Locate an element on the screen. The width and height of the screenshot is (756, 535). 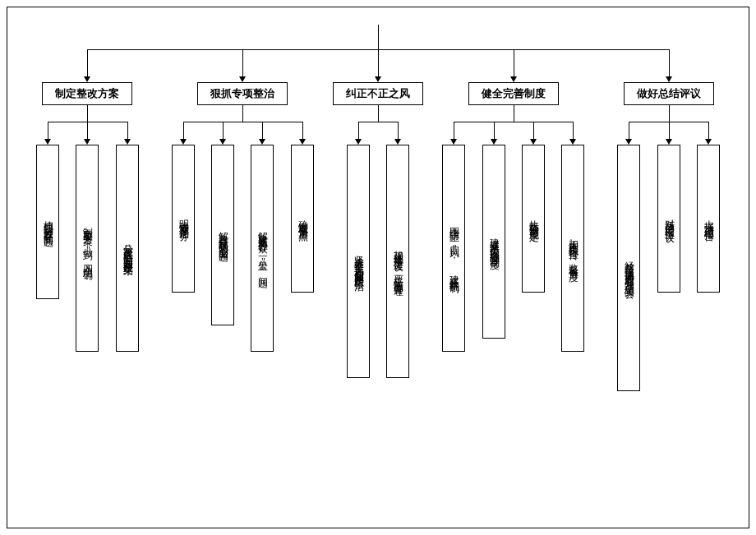
leaf-box: 执行各项制度规定 is located at coordinates (533, 219).